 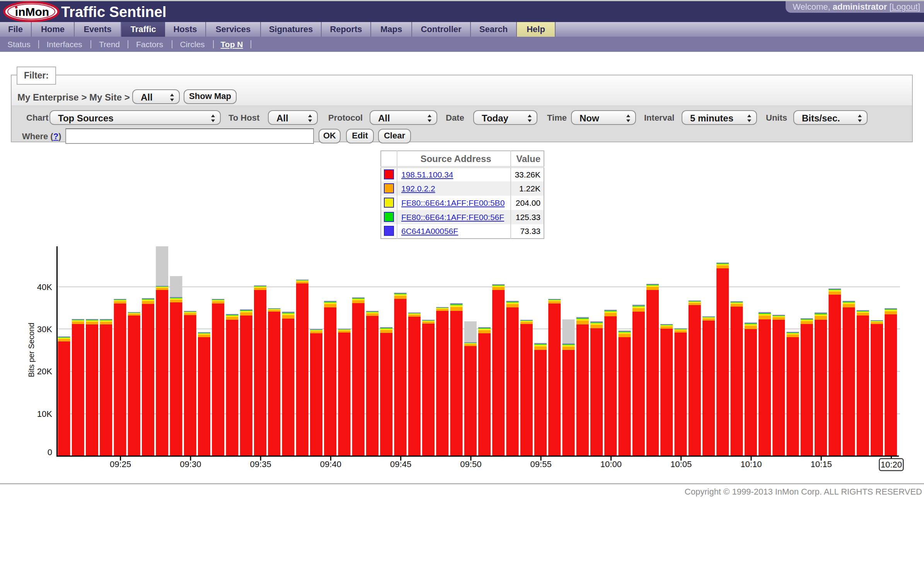 I want to click on svg-text: Bits per Second, so click(x=31, y=350).